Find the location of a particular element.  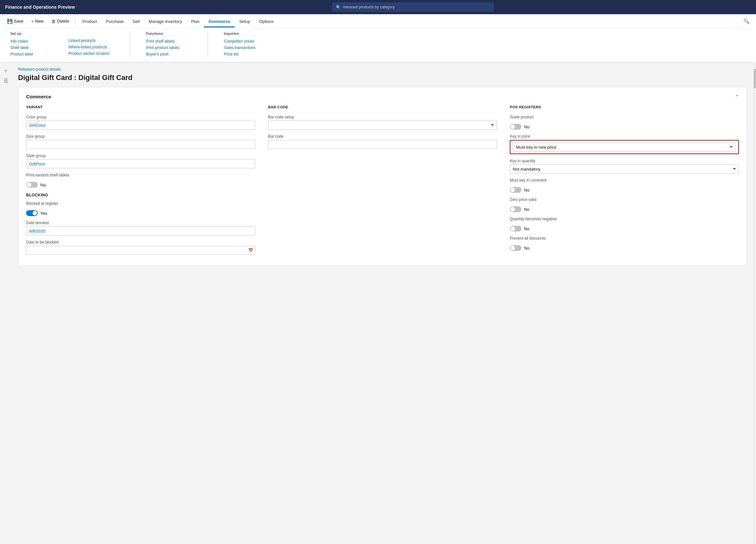

zero-price-toggle-row: No is located at coordinates (624, 209).